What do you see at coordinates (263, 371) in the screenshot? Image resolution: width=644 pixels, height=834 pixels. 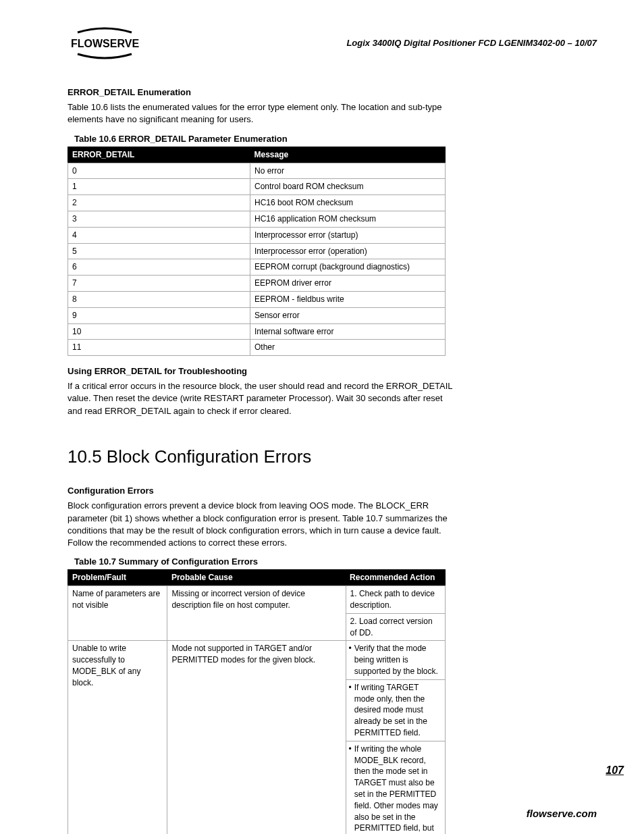 I see `section-title-troubleshooting: Using ERROR_DETAIL for Troubleshooting` at bounding box center [263, 371].